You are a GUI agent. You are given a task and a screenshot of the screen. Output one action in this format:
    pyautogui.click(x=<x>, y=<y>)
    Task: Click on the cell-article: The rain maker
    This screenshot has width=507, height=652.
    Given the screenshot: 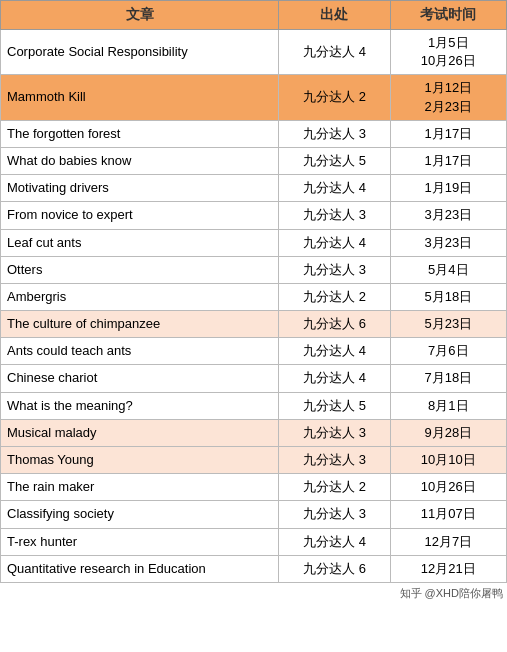 What is the action you would take?
    pyautogui.click(x=140, y=488)
    